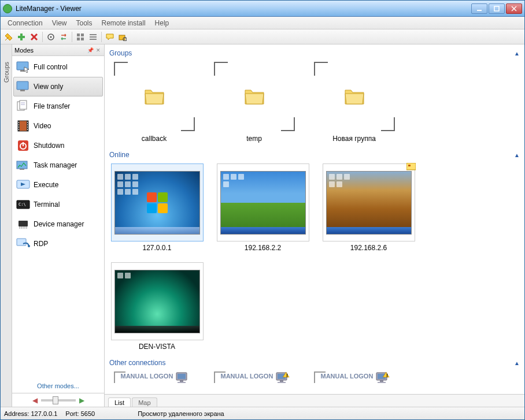 The width and height of the screenshot is (525, 420). What do you see at coordinates (58, 217) in the screenshot?
I see `modes-list: Full control View only File transfer Vid…` at bounding box center [58, 217].